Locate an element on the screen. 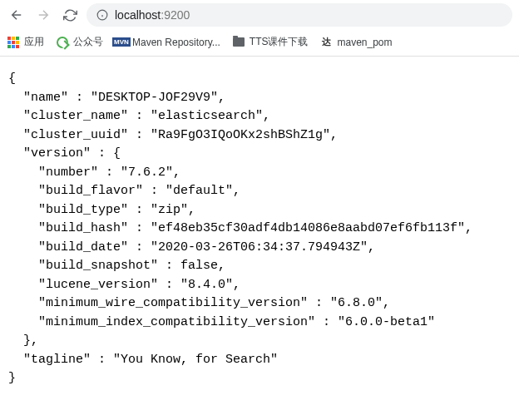 This screenshot has width=519, height=420. bookmark-label: maven_pom is located at coordinates (365, 42).